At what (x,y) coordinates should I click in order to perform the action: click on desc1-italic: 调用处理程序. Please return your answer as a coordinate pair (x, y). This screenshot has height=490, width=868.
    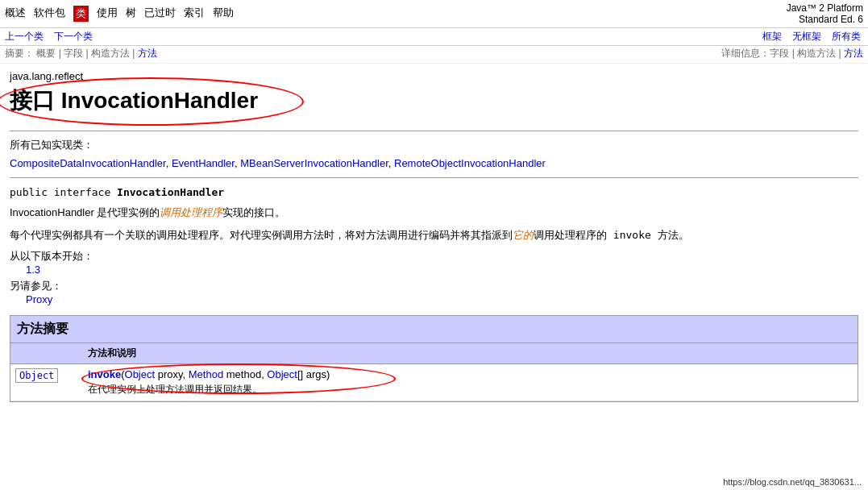
    Looking at the image, I should click on (191, 213).